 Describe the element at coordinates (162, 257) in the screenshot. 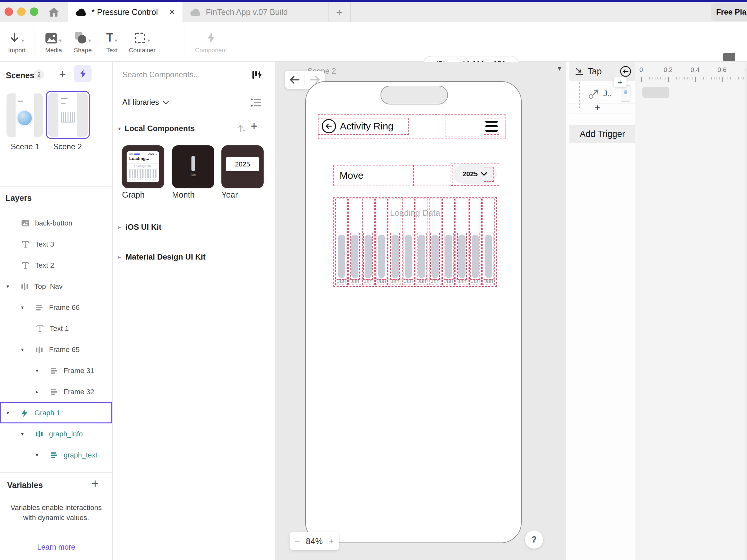

I see `material-design-ui-kit-section: ▸ Material Design UI Kit` at that location.